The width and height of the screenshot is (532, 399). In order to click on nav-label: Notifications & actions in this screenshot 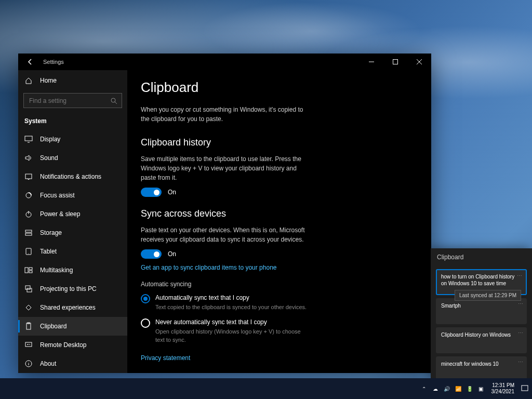, I will do `click(71, 177)`.